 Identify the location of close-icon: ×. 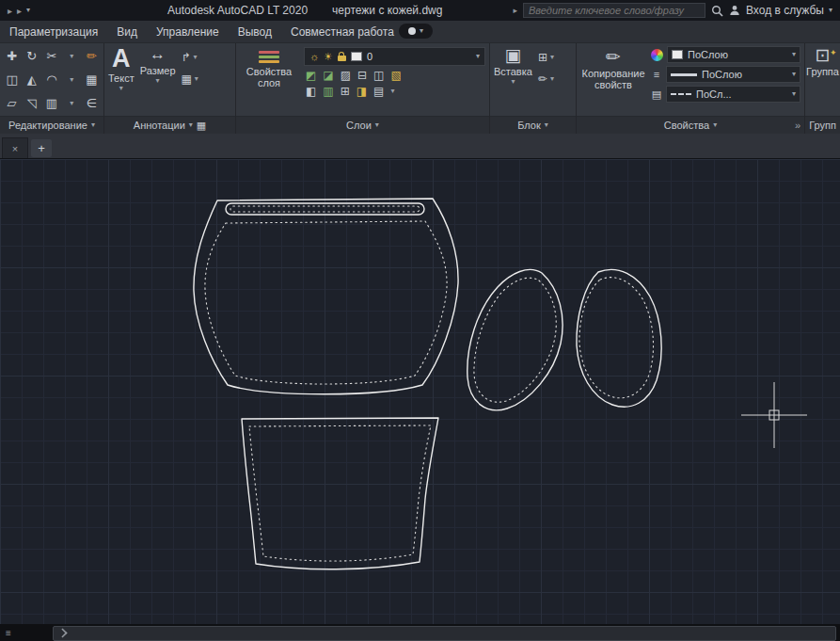
(15, 149).